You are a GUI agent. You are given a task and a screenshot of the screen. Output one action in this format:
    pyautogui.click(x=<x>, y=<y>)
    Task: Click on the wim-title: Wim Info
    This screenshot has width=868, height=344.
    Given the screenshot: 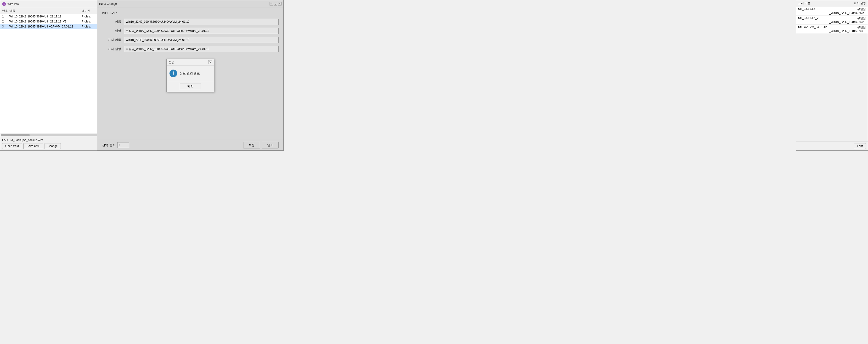 What is the action you would take?
    pyautogui.click(x=52, y=4)
    